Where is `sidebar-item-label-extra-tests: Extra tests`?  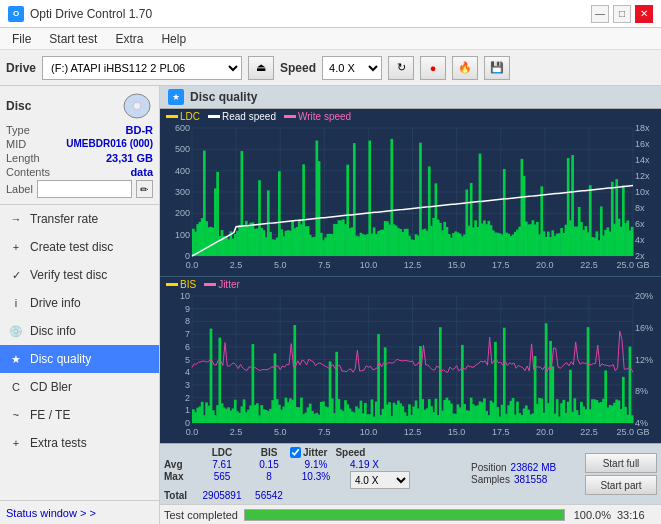 sidebar-item-label-extra-tests: Extra tests is located at coordinates (58, 443).